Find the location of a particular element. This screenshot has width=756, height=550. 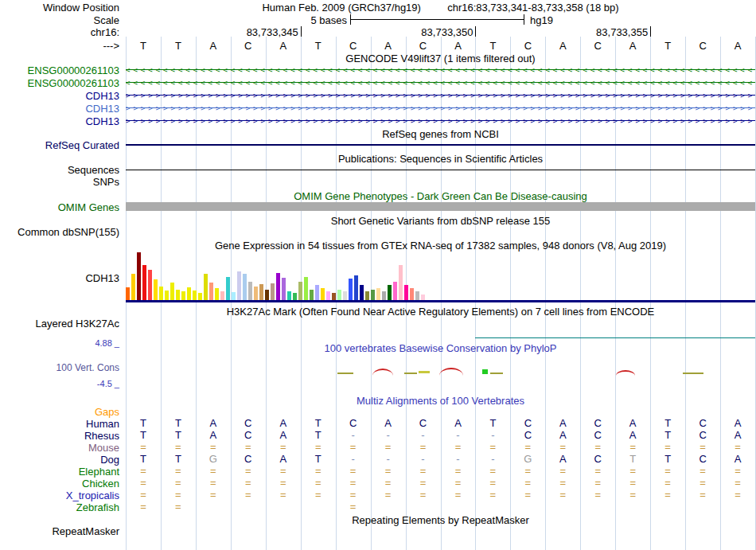

h3k27ac-track-title: H3K27Ac Mark (Often Found Near Active Re… is located at coordinates (441, 312).